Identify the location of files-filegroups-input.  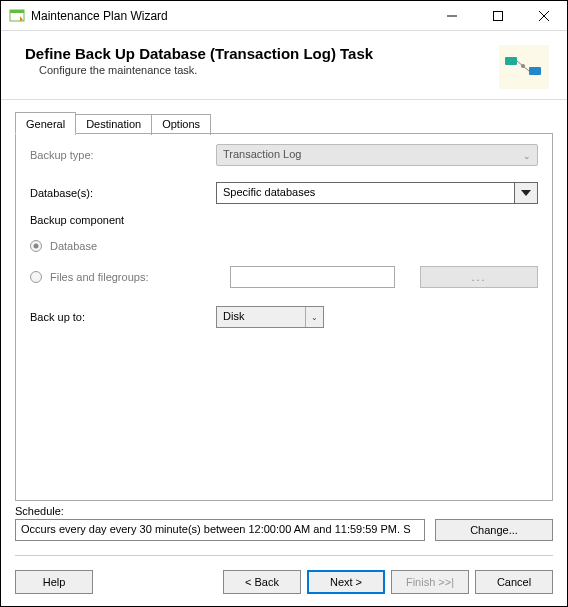
(312, 277).